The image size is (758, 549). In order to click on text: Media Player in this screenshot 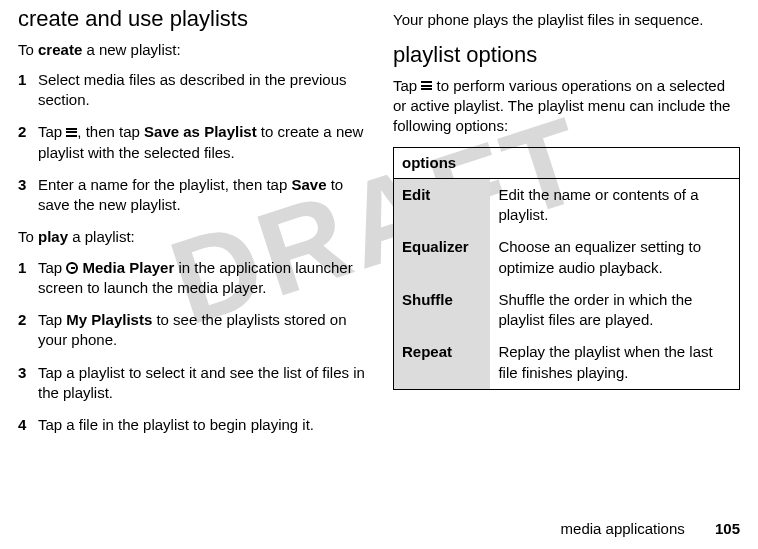, I will do `click(129, 268)`.